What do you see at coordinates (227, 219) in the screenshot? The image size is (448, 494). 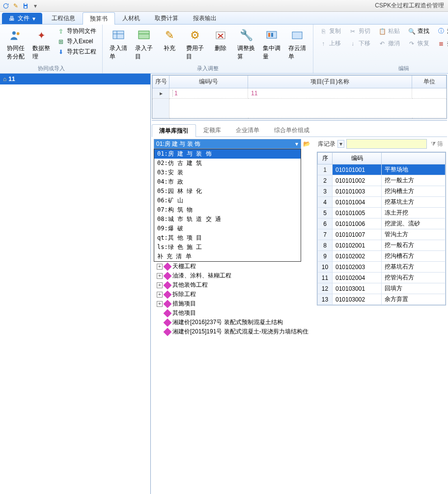 I see `dropdown-option: 08:城 市 轨 道 交 通` at bounding box center [227, 219].